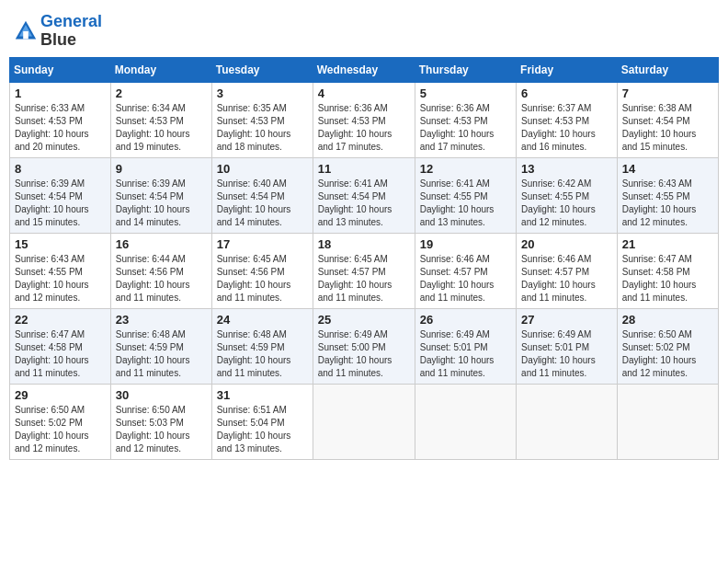  Describe the element at coordinates (667, 128) in the screenshot. I see `day-info: Sunrise: 6:38 AMSunset: 4:54 PMDaylight:…` at that location.